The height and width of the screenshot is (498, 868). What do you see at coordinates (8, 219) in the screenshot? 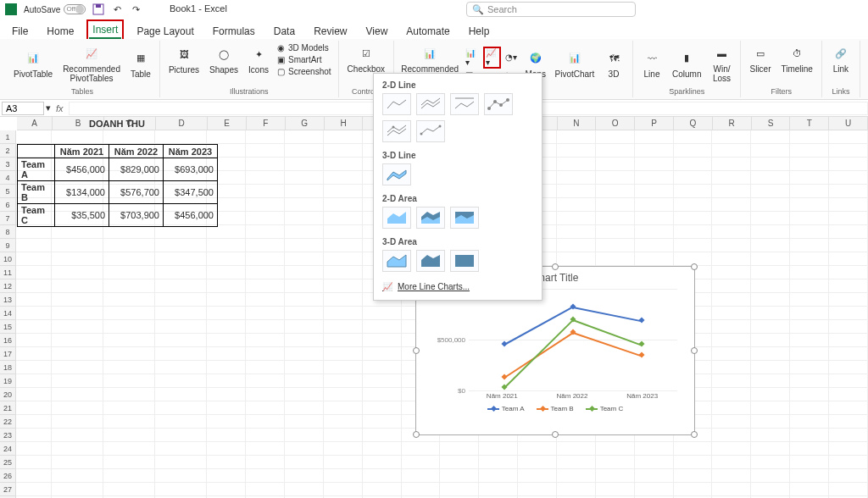
I see `row-header: 7` at bounding box center [8, 219].